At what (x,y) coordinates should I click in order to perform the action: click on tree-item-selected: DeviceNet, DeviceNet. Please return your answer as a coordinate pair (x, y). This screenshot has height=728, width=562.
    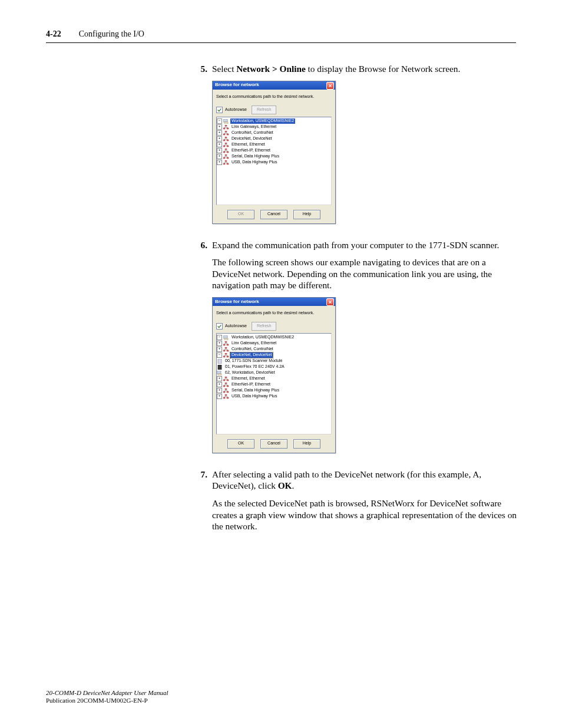
    Looking at the image, I should click on (252, 355).